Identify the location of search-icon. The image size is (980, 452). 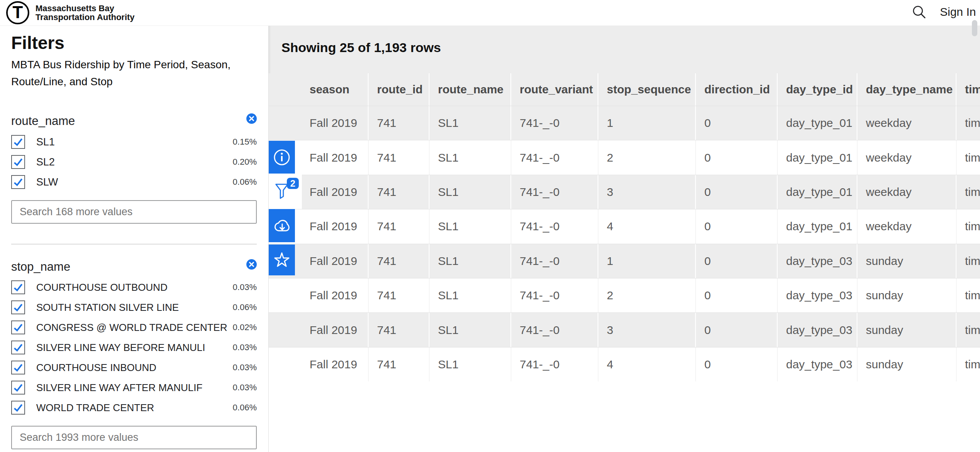
(919, 12).